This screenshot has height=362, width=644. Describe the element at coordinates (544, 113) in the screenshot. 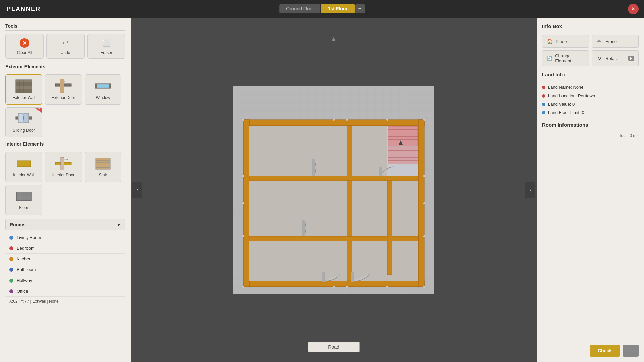

I see `land-floor-limit-dot` at that location.